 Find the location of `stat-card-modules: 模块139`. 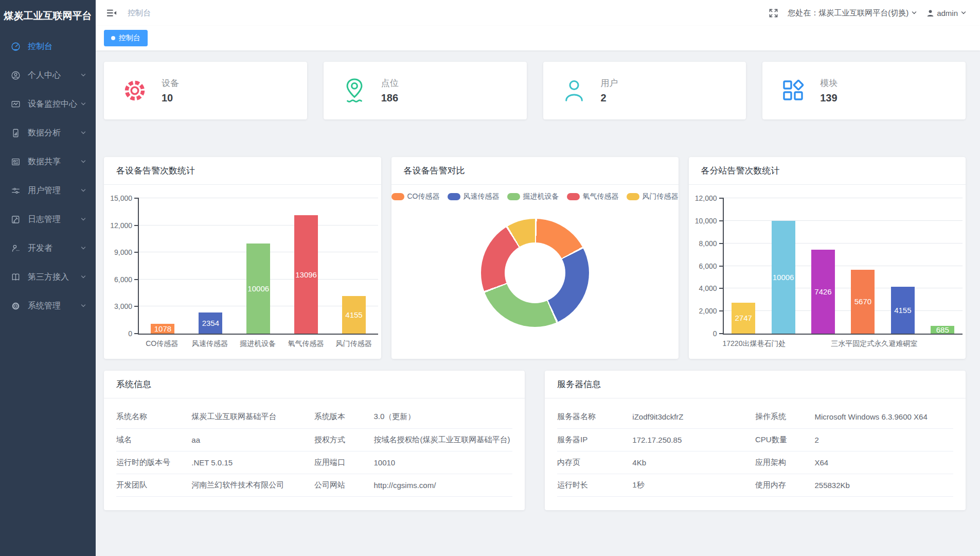

stat-card-modules: 模块139 is located at coordinates (864, 91).